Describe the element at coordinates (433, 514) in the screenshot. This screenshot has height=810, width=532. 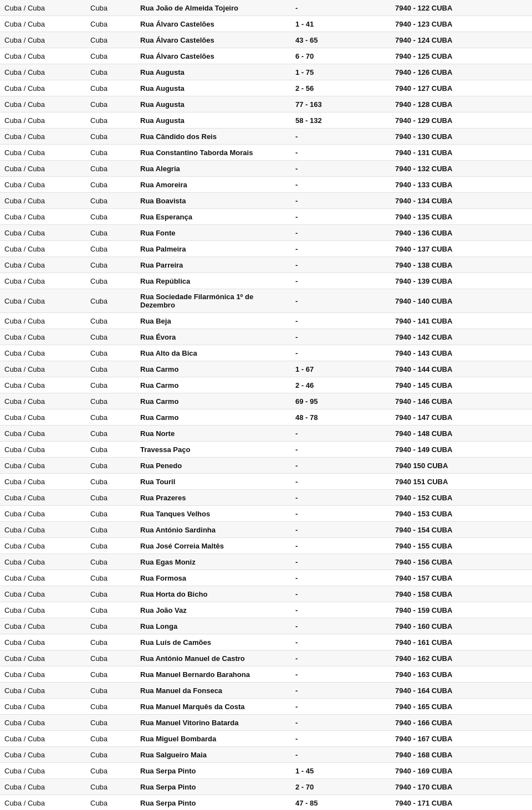
I see `cell-code: 7940 - 153 CUBA` at that location.